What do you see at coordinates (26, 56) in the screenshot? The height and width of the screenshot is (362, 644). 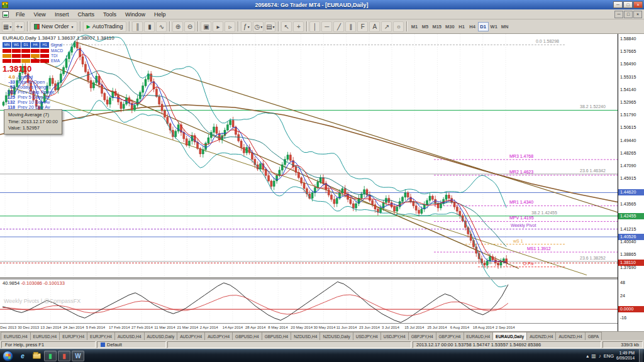 I see `signal-cell` at bounding box center [26, 56].